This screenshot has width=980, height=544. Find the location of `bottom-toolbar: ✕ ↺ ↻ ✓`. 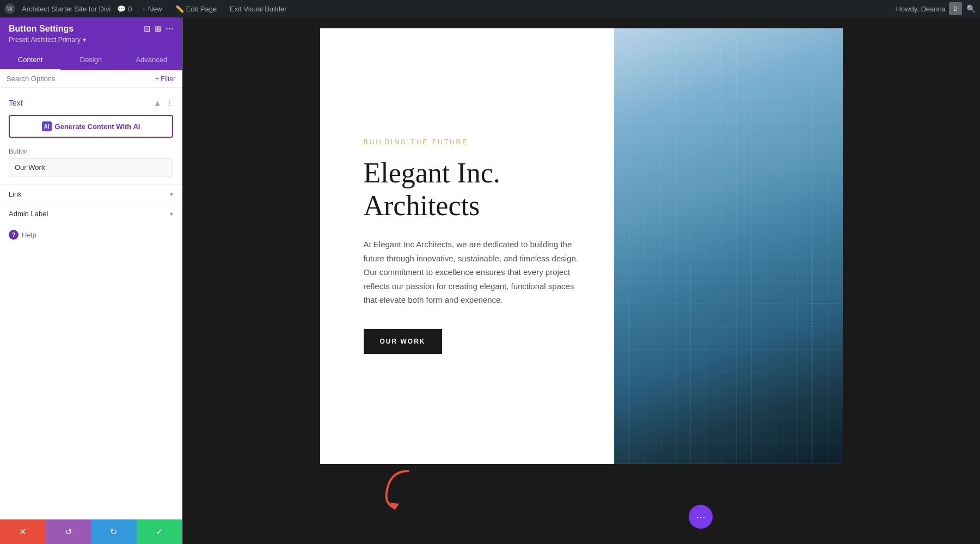

bottom-toolbar: ✕ ↺ ↻ ✓ is located at coordinates (91, 531).